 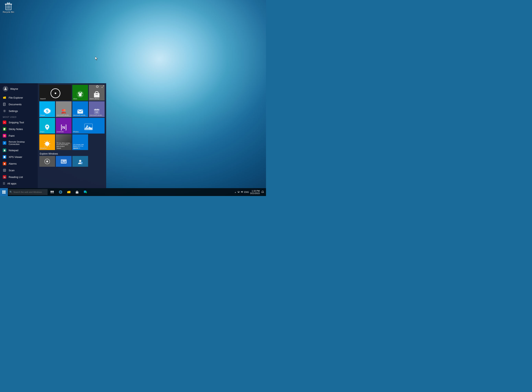 I want to click on sidebar-item-sticky-notes: 📝 Sticky Notes, so click(x=19, y=129).